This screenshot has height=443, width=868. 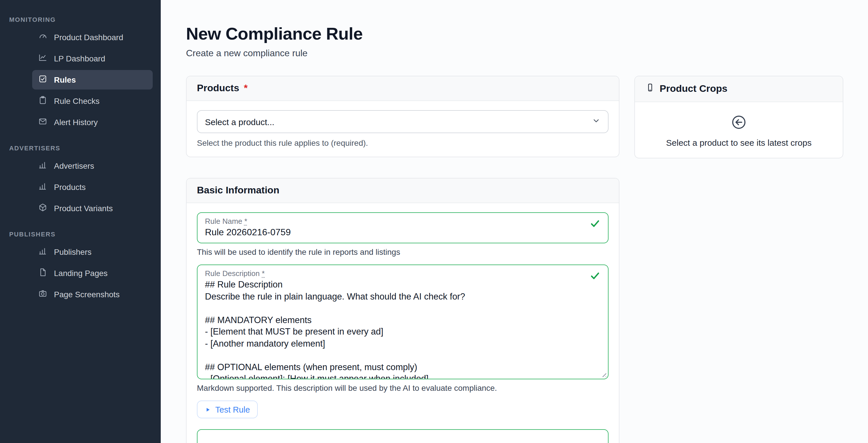 I want to click on product-crops-title: Product Crops, so click(x=693, y=89).